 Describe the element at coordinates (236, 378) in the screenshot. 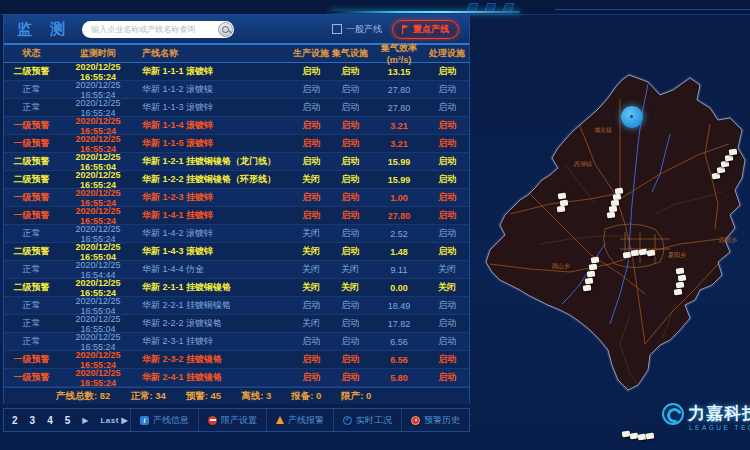

I see `table-row: 一级预警2020/12/25 16:55:24华新 2-4-1 挂镀镍铬启动启动…` at that location.